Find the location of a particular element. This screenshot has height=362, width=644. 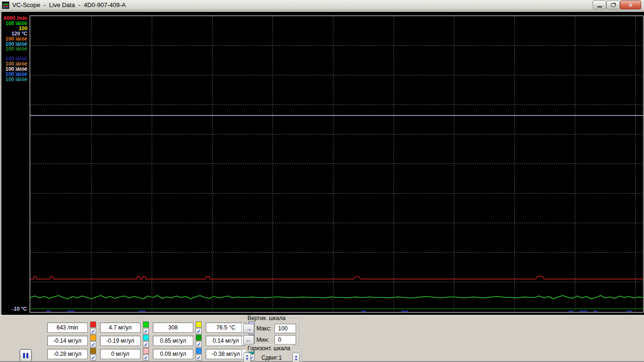

readout-value-field: -0.19 мг/ул is located at coordinates (120, 341).